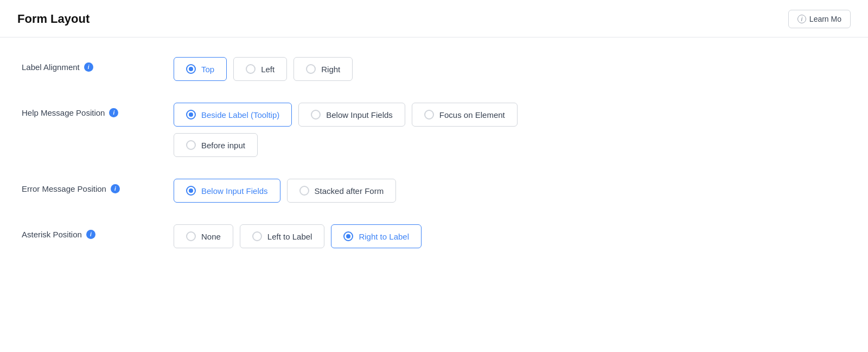 This screenshot has width=868, height=352. What do you see at coordinates (472, 115) in the screenshot?
I see `radio-label-focus-element: Focus on Element` at bounding box center [472, 115].